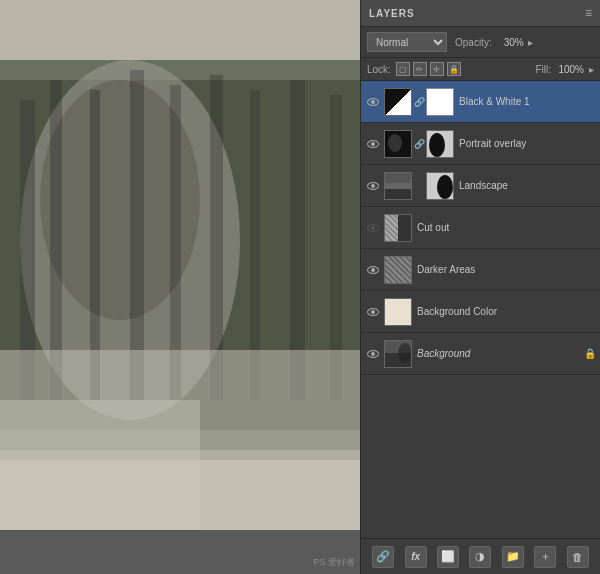  I want to click on layer-name: Landscape, so click(528, 186).